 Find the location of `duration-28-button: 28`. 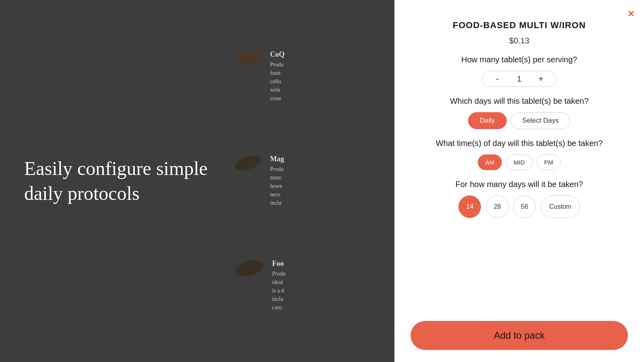

duration-28-button: 28 is located at coordinates (497, 207).